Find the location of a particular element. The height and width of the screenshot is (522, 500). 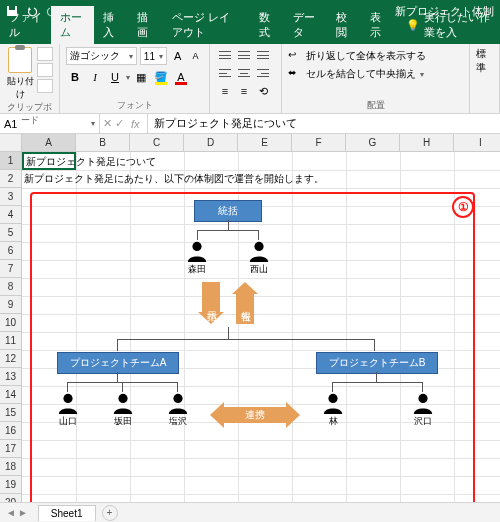

italic-button: I is located at coordinates (95, 77).